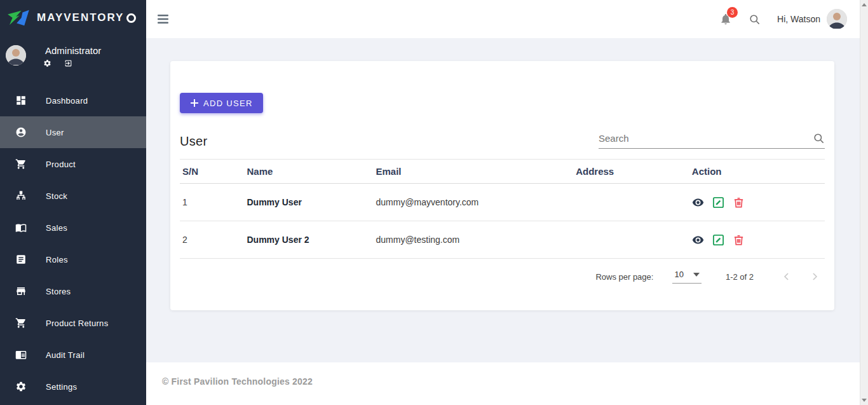 The width and height of the screenshot is (868, 405). What do you see at coordinates (502, 202) in the screenshot?
I see `table-row: 1 Dummy User dummy@mayventory.com` at bounding box center [502, 202].